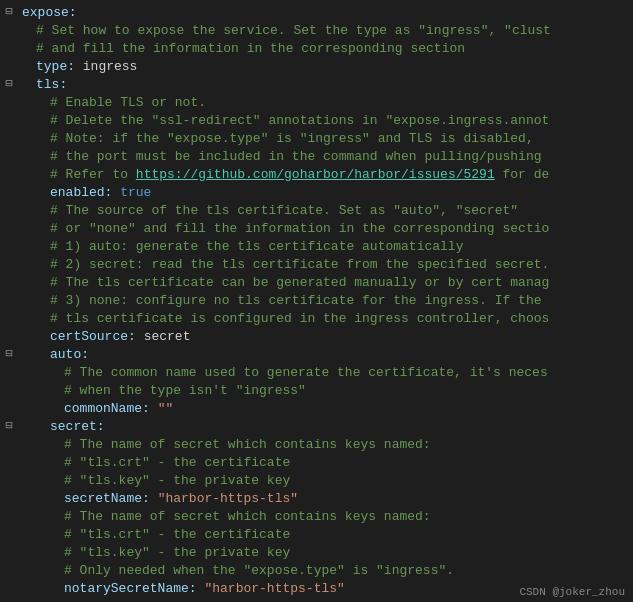  I want to click on yaml-key: expose:, so click(50, 12).